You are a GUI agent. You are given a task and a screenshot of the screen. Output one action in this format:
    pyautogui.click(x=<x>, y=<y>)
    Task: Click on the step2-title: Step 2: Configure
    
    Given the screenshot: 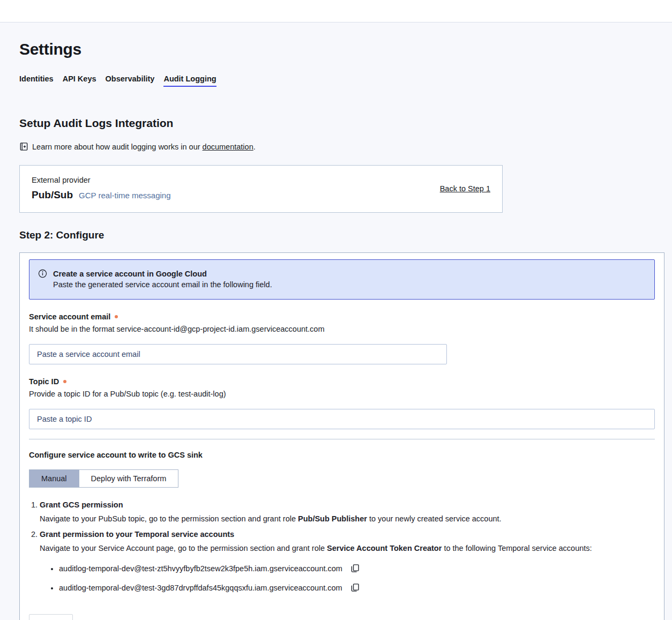 What is the action you would take?
    pyautogui.click(x=336, y=235)
    